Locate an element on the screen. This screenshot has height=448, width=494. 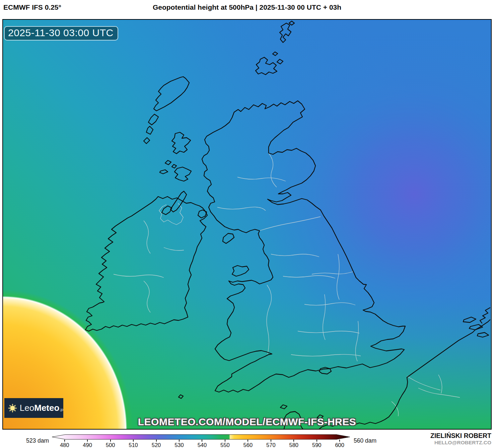
colorbar-tick-label: 490 is located at coordinates (87, 445).